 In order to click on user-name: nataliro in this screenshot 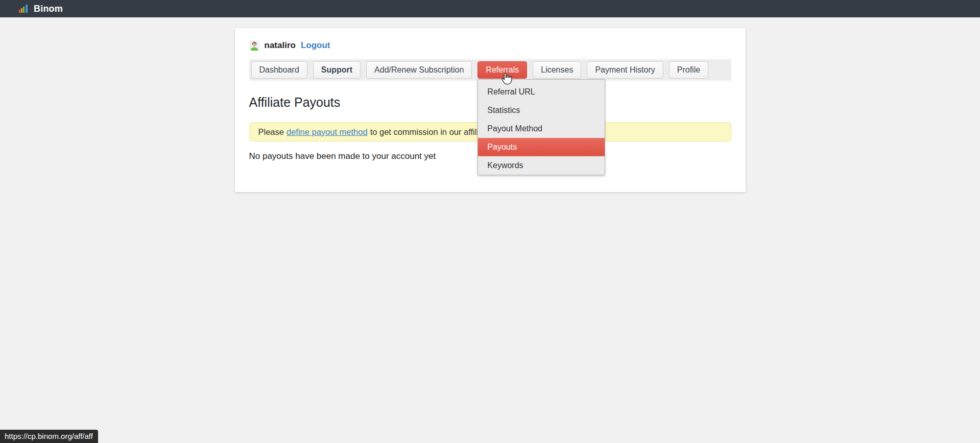, I will do `click(280, 45)`.